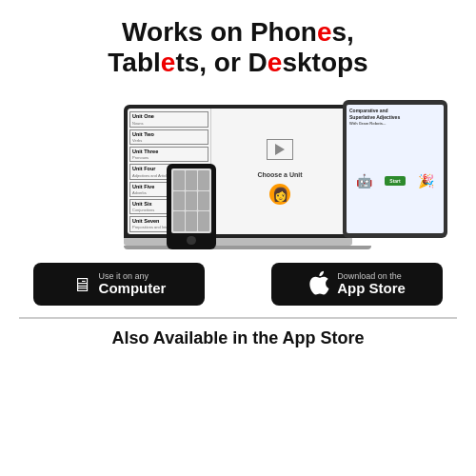  What do you see at coordinates (82, 285) in the screenshot?
I see `computer-icon: 🖥` at bounding box center [82, 285].